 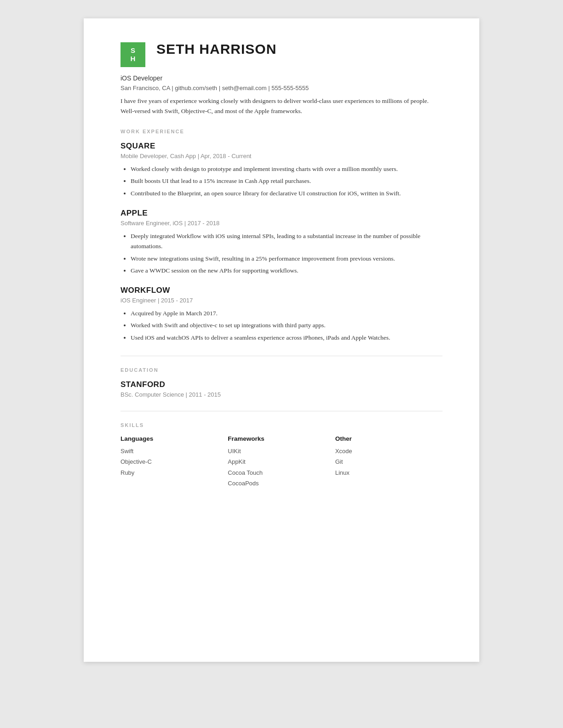 I want to click on bullet-workflow-2: Worked with Swift and objective-c to set…, so click(x=287, y=325).